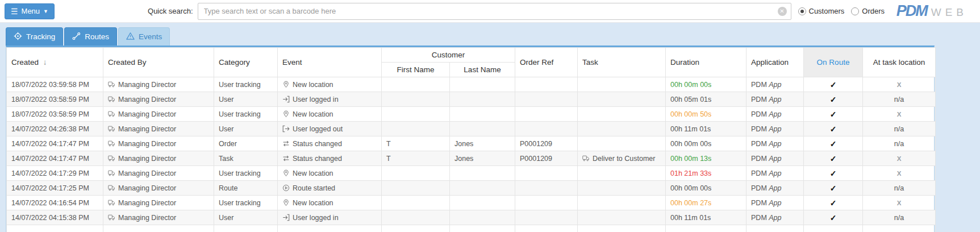 This screenshot has width=980, height=232. I want to click on column-header-application: Application, so click(775, 63).